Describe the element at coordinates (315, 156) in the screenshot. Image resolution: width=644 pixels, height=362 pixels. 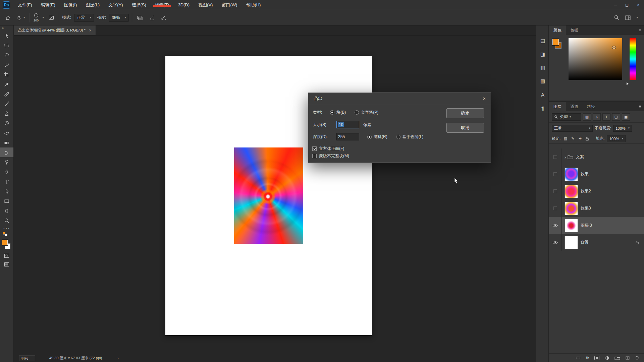
I see `mask-incomplete-checkbox` at that location.